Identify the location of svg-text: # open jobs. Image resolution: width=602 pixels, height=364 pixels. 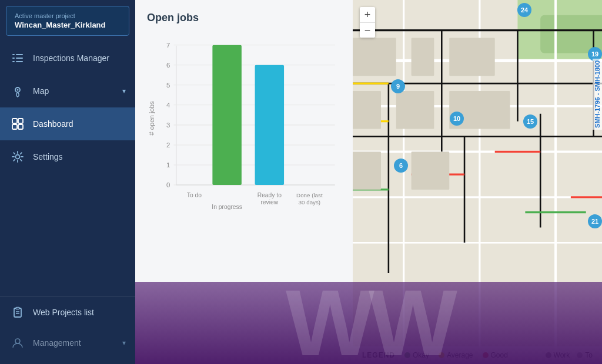
(152, 119).